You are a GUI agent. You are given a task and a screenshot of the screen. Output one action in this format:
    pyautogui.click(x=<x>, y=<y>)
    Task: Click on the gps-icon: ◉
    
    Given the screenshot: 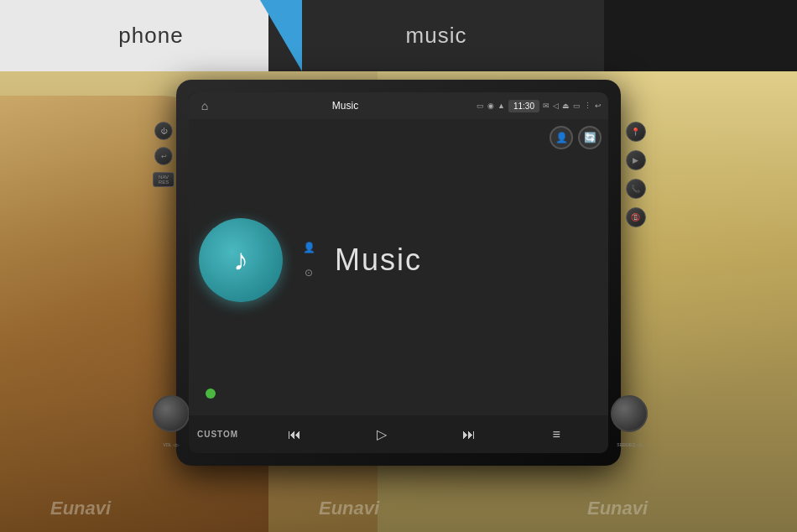 What is the action you would take?
    pyautogui.click(x=491, y=106)
    